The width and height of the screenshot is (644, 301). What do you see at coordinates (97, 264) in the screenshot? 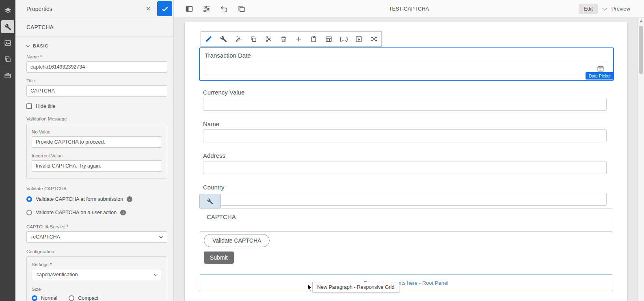
I see `settings-label: Settings *` at bounding box center [97, 264].